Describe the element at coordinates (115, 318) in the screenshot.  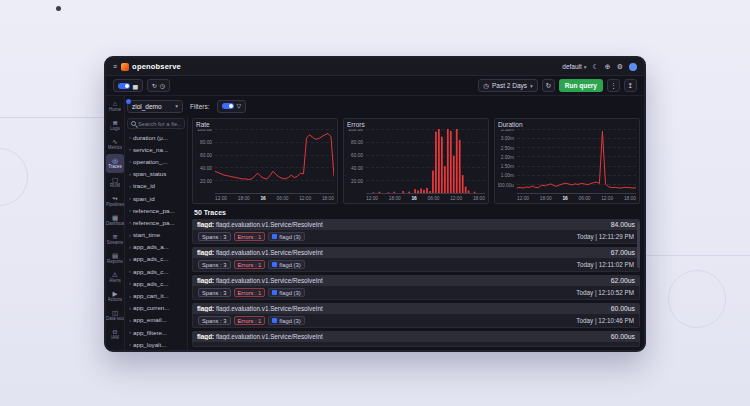
I see `sidebar-item-label: Data sources` at that location.